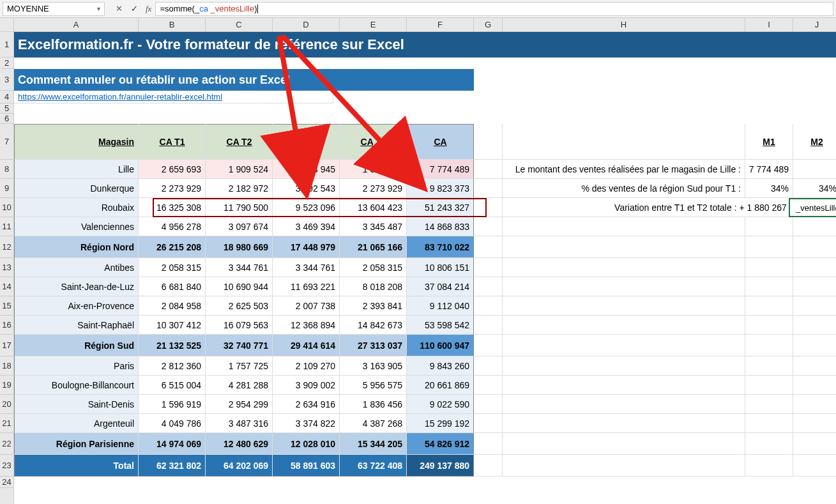 Image resolution: width=836 pixels, height=504 pixels. What do you see at coordinates (6, 169) in the screenshot?
I see `row-header-8: 8` at bounding box center [6, 169].